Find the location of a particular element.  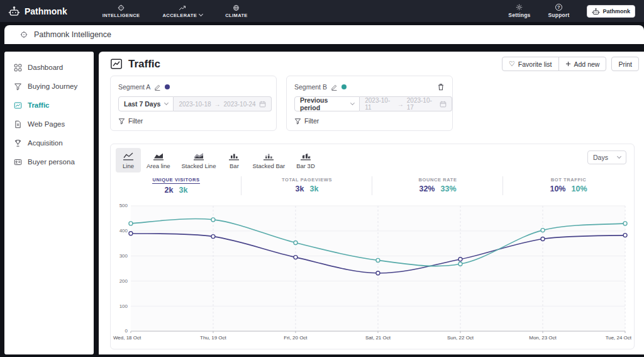

tab-label: Stacked Bar is located at coordinates (269, 166).